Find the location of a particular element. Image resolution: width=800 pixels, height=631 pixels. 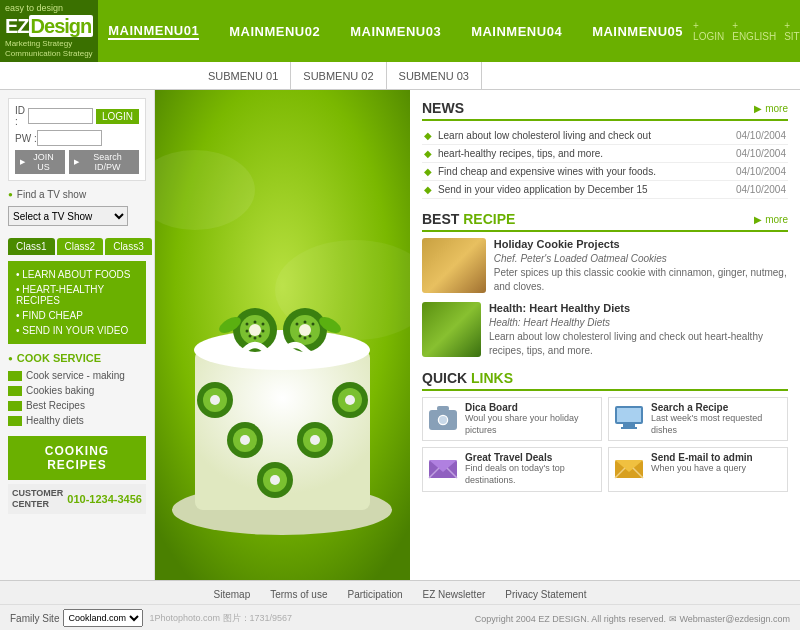

news-text-2: Find cheap and expensive wines with your… is located at coordinates (578, 172).